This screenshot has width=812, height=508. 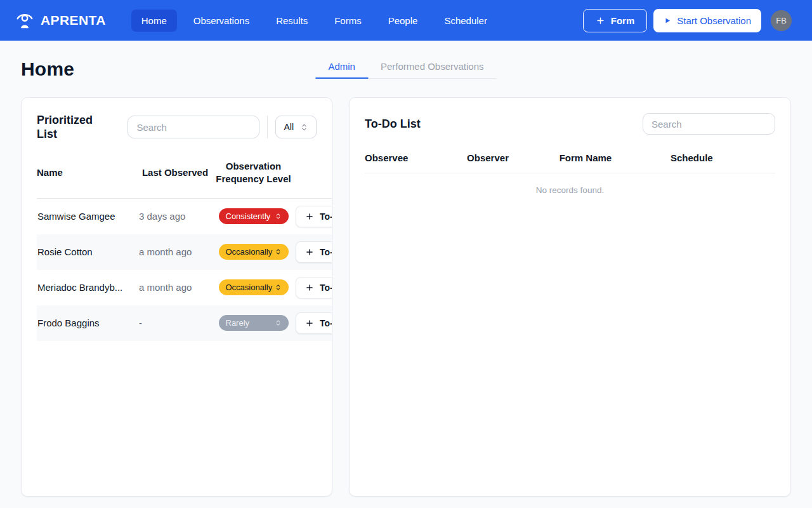 I want to click on tab-admin: Admin, so click(x=341, y=67).